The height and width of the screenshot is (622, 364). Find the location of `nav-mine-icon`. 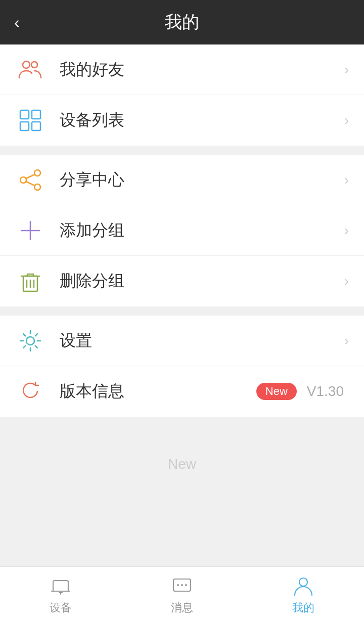

nav-mine-icon is located at coordinates (303, 586).